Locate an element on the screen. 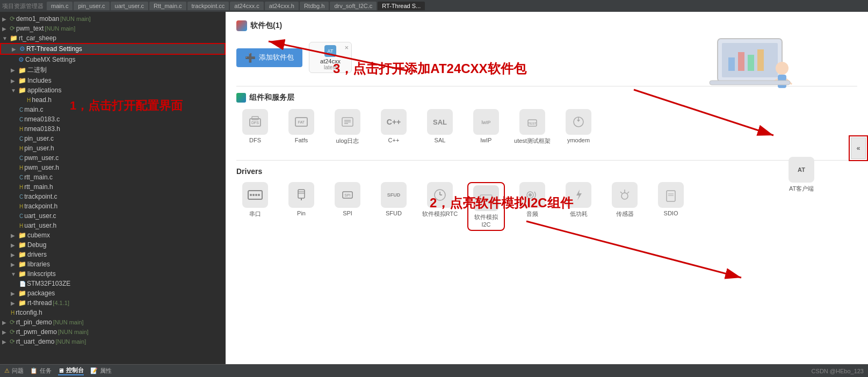 Image resolution: width=868 pixels, height=377 pixels. tree-item-linkscripts: ▼ 📁 linkscripts is located at coordinates (113, 274).